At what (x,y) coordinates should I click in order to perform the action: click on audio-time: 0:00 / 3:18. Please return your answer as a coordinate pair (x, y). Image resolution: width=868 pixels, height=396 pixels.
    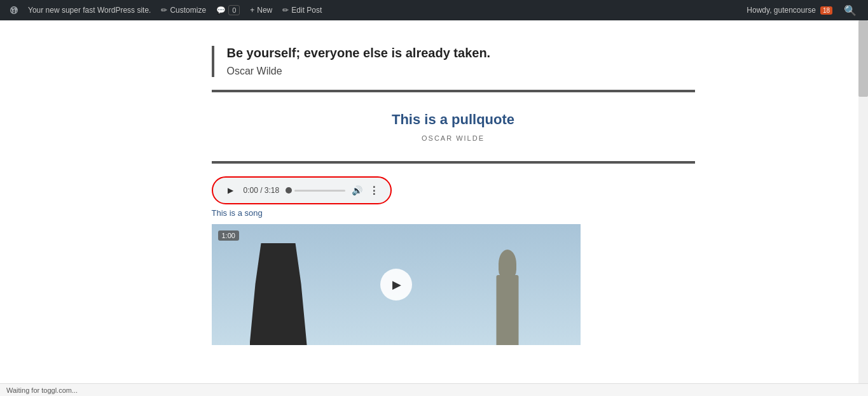
    Looking at the image, I should click on (262, 190).